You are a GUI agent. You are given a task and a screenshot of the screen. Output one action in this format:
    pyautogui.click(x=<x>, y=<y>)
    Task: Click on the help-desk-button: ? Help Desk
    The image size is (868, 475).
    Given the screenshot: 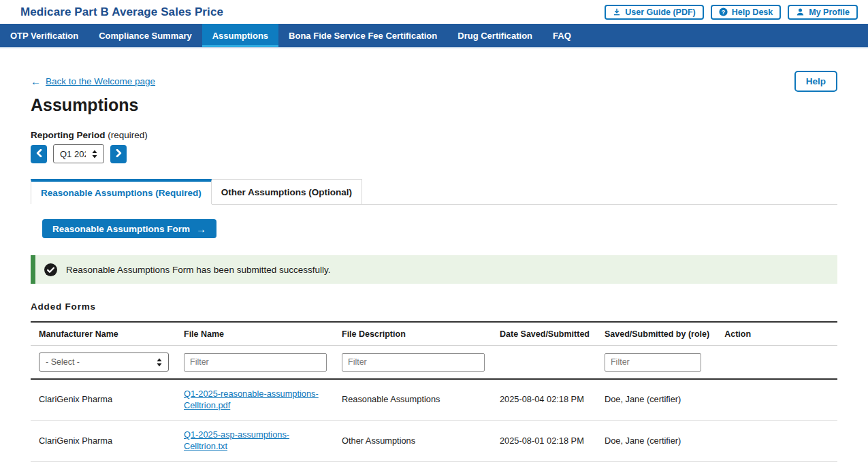 What is the action you would take?
    pyautogui.click(x=746, y=12)
    